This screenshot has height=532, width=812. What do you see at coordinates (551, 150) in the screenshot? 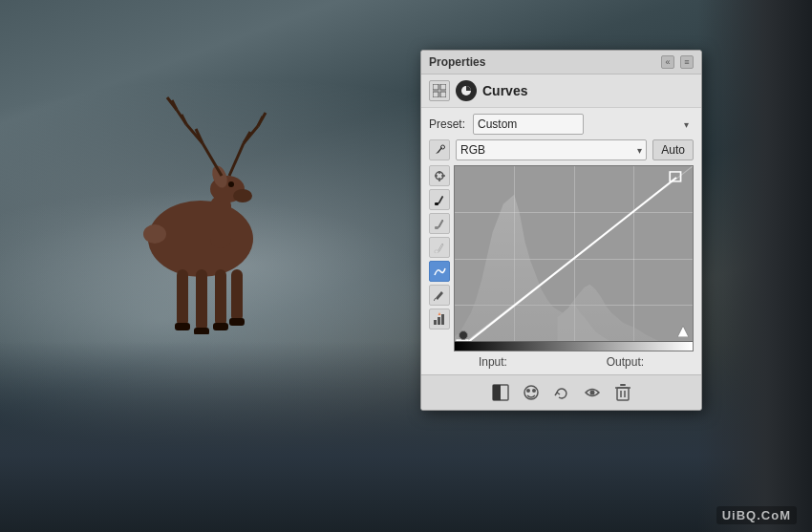
I see `channel-select-wrapper: RGB Red Green Blue` at bounding box center [551, 150].